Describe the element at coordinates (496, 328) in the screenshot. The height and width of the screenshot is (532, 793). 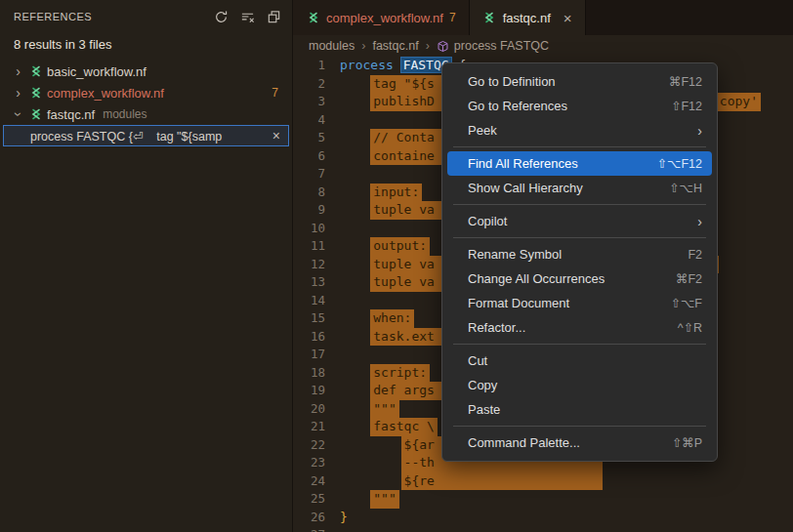
I see `menu-item-label: Refactor...` at that location.